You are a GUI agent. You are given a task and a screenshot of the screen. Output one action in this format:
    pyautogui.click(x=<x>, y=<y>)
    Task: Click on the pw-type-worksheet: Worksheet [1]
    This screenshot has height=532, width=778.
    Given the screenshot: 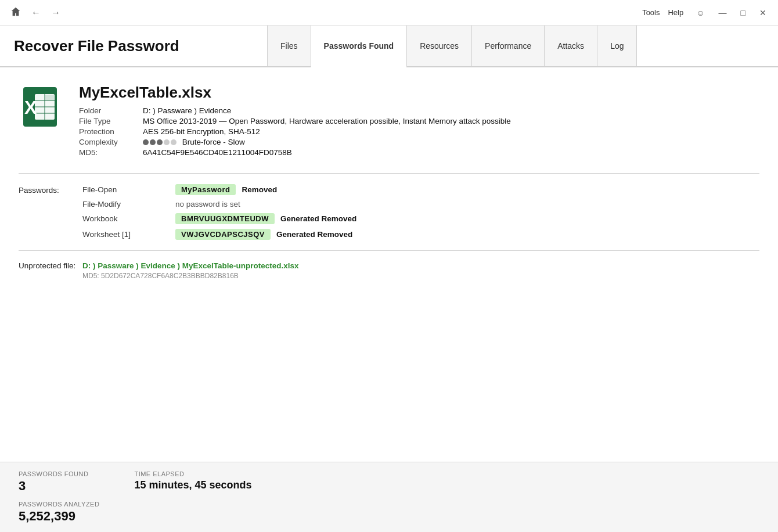 What is the action you would take?
    pyautogui.click(x=129, y=235)
    